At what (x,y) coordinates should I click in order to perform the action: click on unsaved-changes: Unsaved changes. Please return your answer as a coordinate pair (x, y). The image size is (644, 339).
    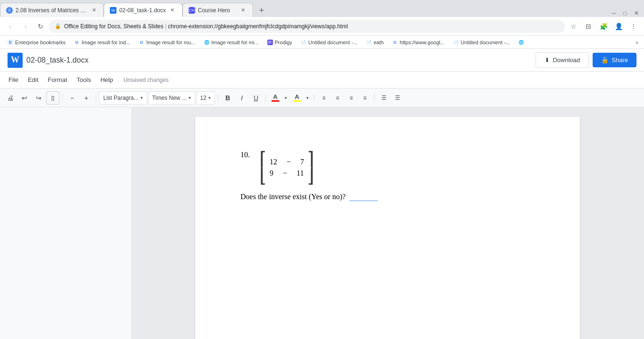
    Looking at the image, I should click on (146, 80).